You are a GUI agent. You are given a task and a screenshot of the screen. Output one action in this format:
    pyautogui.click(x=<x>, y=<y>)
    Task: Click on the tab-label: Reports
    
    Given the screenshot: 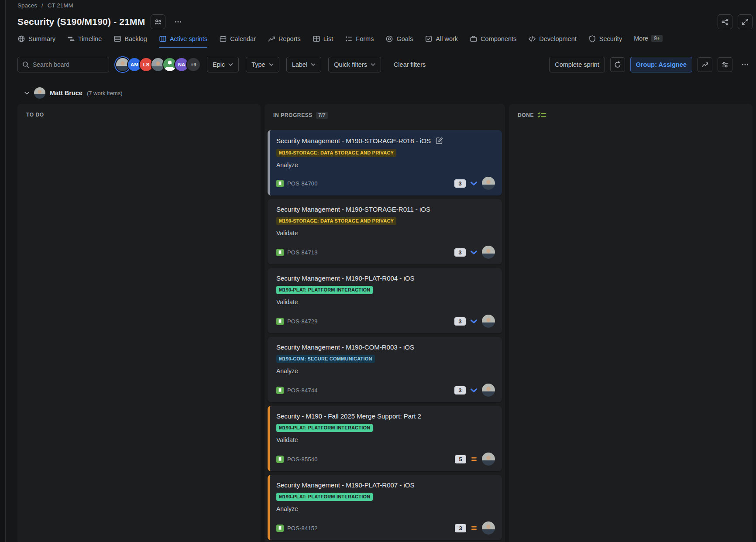 What is the action you would take?
    pyautogui.click(x=290, y=39)
    